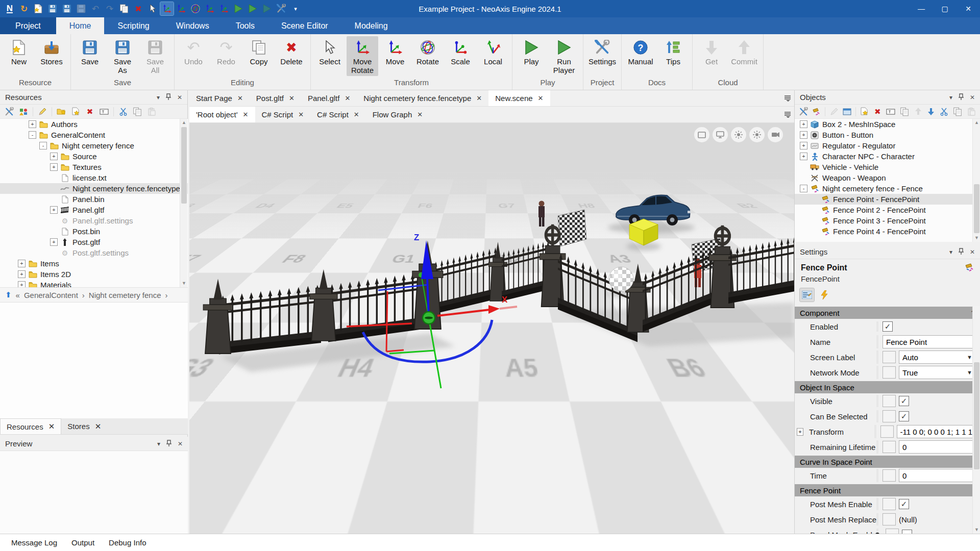  What do you see at coordinates (94, 232) in the screenshot?
I see `tree-item-post-bin: Post.bin` at bounding box center [94, 232].